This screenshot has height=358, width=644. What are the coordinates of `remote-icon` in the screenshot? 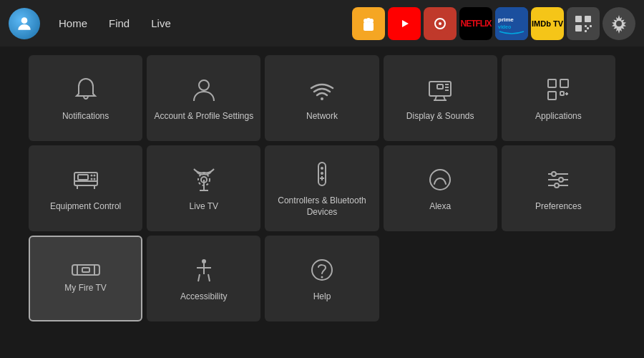 It's located at (322, 174).